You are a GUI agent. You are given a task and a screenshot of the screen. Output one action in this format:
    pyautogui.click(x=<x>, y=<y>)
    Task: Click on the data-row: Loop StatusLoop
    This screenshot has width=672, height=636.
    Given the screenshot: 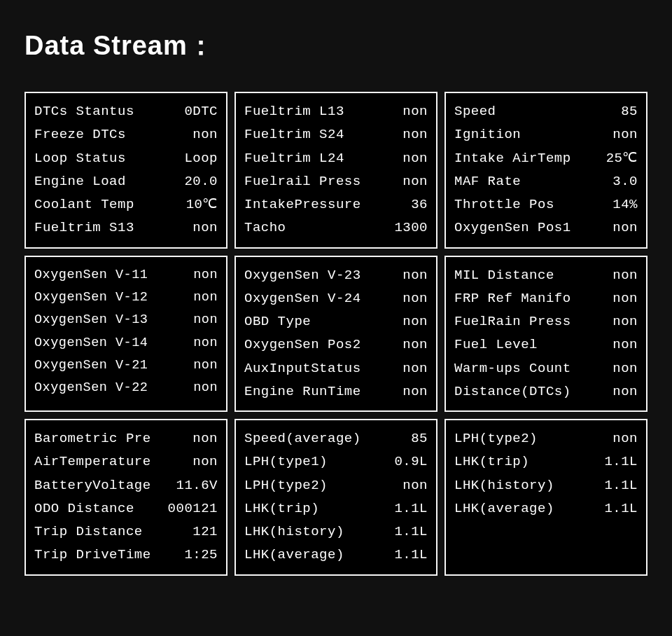 What is the action you would take?
    pyautogui.click(x=126, y=158)
    